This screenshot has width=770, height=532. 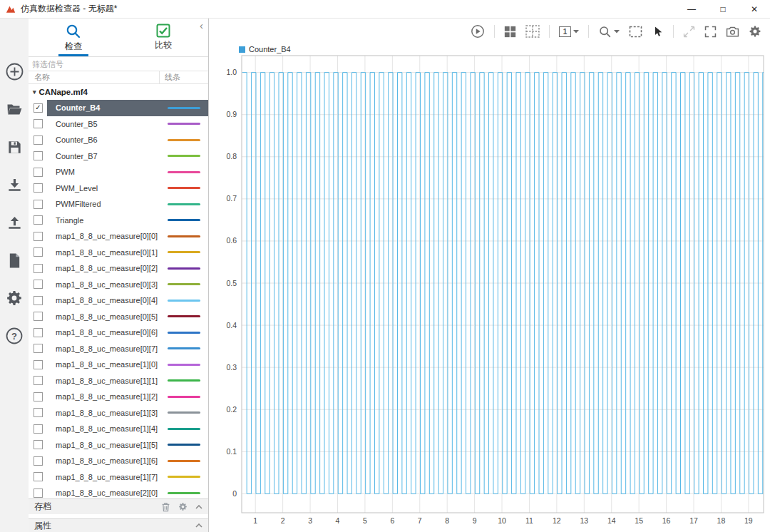 I want to click on help-button: ?, so click(x=14, y=336).